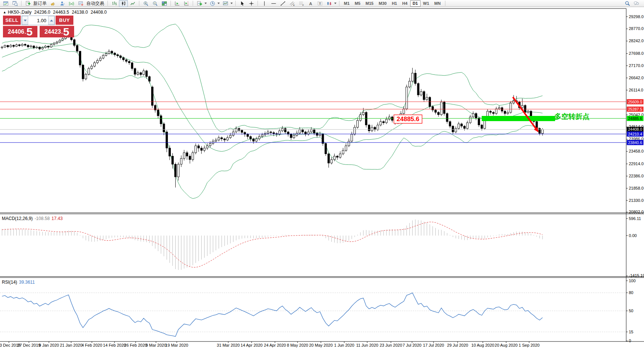 The image size is (644, 350). What do you see at coordinates (12, 20) in the screenshot?
I see `sell-button: SELL` at bounding box center [12, 20].